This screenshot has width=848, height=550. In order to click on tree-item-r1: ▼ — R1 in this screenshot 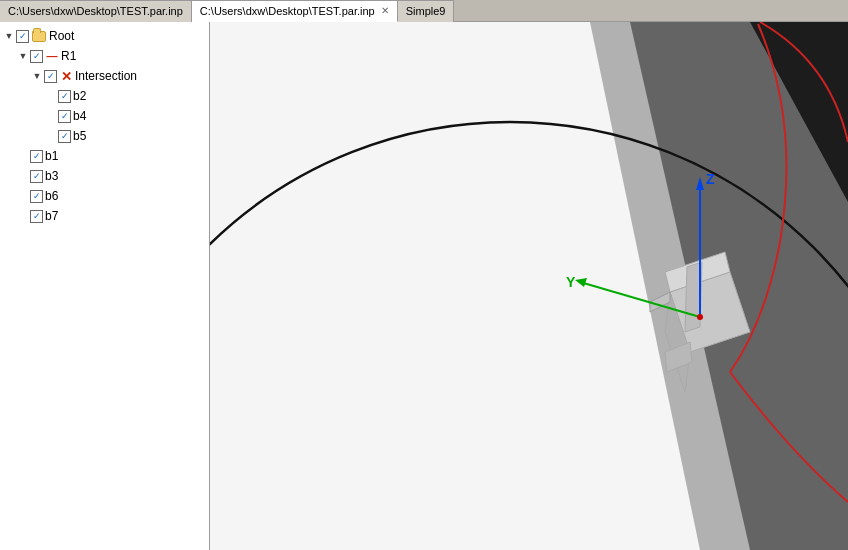, I will do `click(104, 56)`.